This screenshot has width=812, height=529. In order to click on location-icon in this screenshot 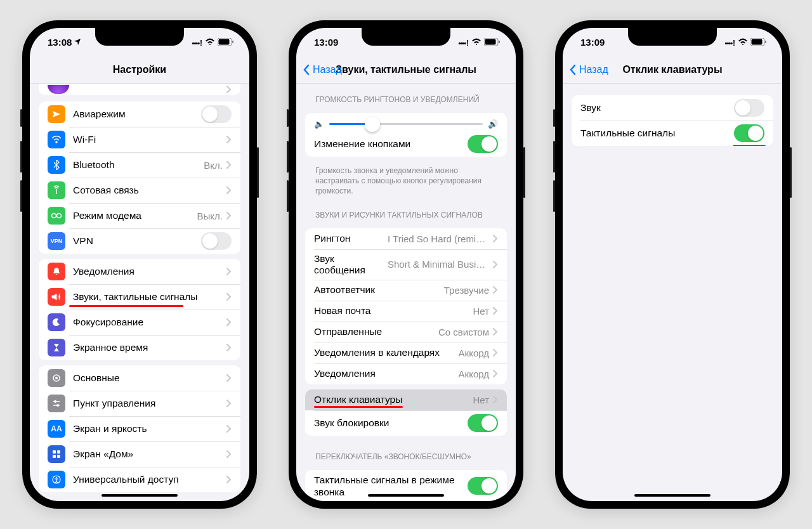, I will do `click(77, 42)`.